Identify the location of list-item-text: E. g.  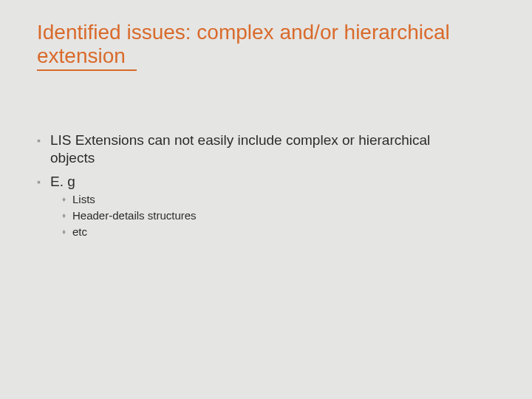
(63, 182).